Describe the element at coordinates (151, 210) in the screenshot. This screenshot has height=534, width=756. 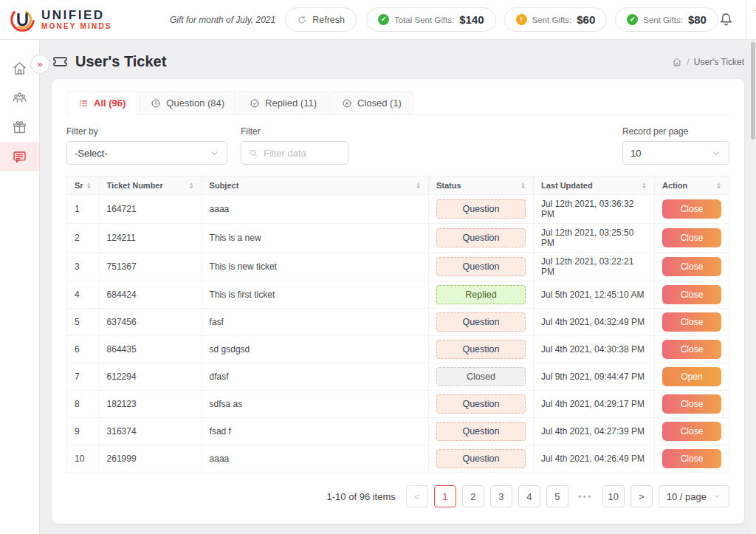
I see `cell-ticket-number: 164721` at that location.